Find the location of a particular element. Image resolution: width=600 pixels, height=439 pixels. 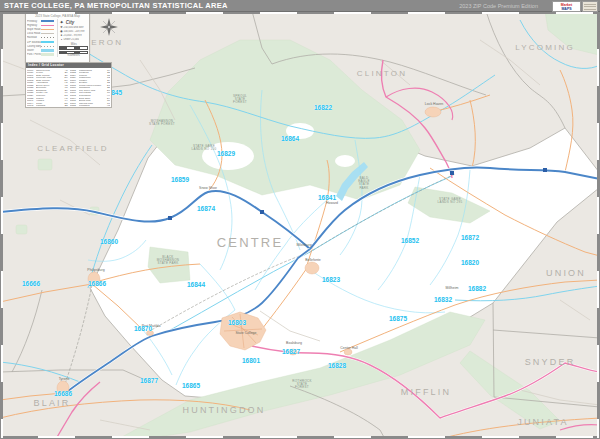

index-cell: Karthaus is located at coordinates (50, 106).